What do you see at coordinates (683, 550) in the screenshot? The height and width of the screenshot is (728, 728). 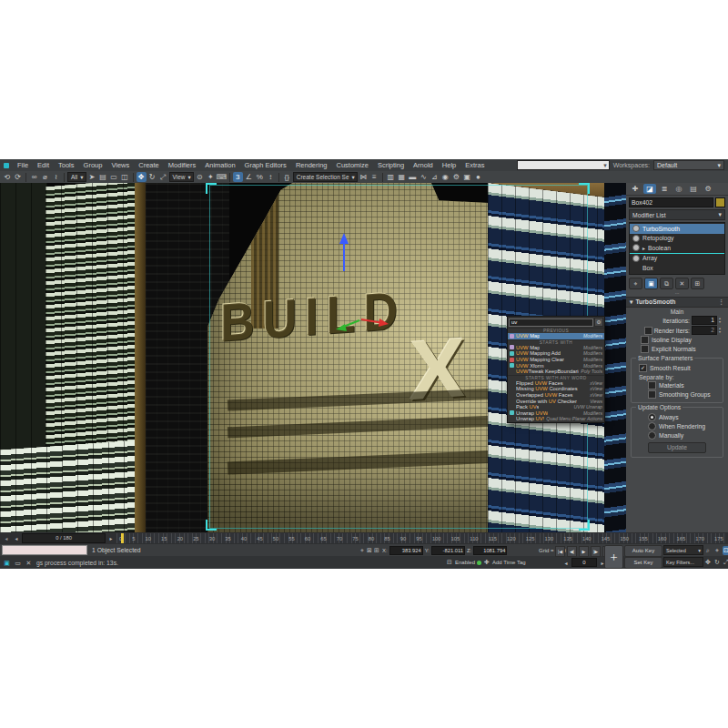 I see `selected-keys-dropdown: Selected ▾` at bounding box center [683, 550].